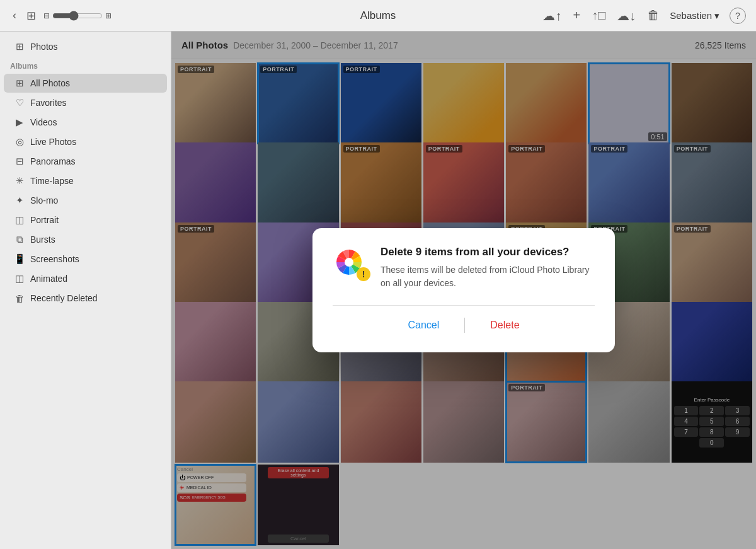 Image resolution: width=756 pixels, height=549 pixels. What do you see at coordinates (130, 16) in the screenshot?
I see `top-bar-left: ‹ ⊞ ⊟ ⊞` at bounding box center [130, 16].